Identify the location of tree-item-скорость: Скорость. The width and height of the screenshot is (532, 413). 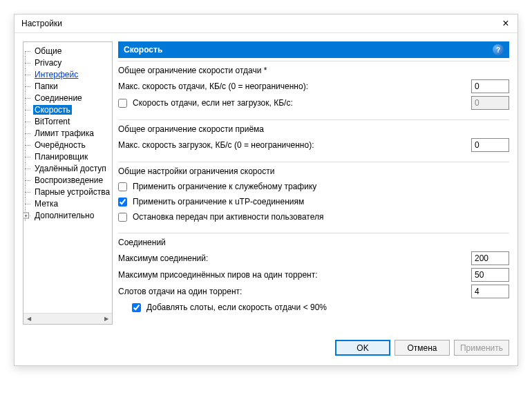
(68, 109).